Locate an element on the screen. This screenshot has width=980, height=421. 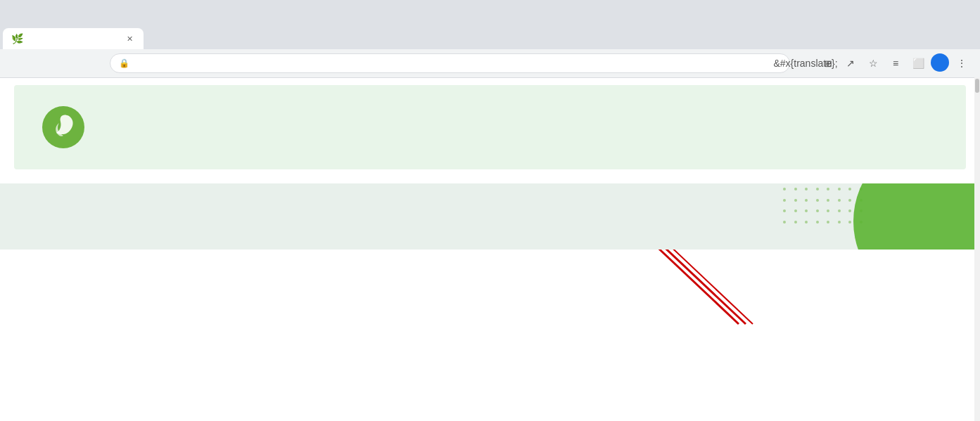
share-icon: ↗ is located at coordinates (851, 63).